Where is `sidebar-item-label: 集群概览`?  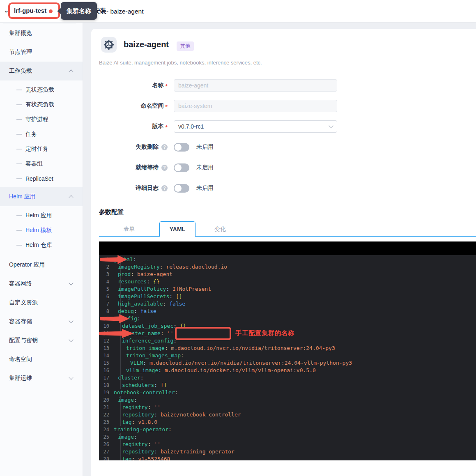
sidebar-item-label: 集群概览 is located at coordinates (21, 33).